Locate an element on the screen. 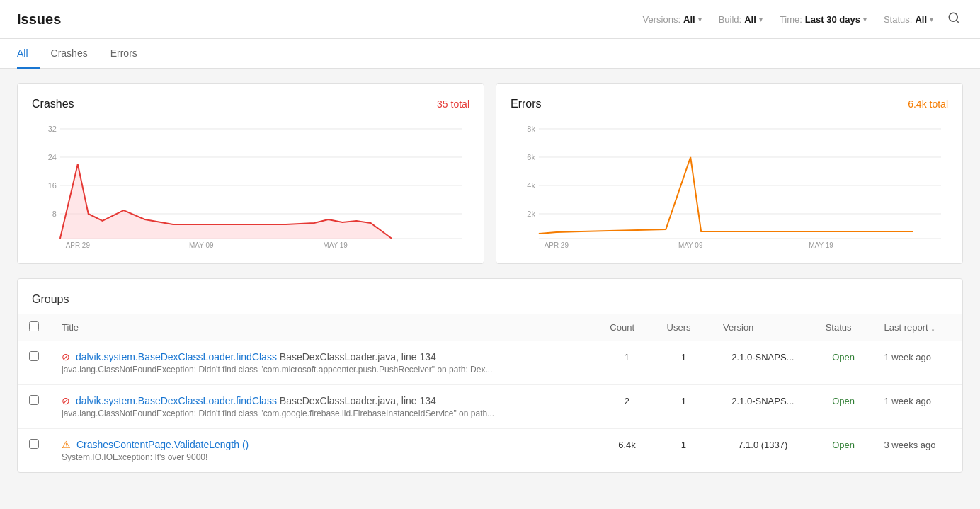  select-all-checkbox is located at coordinates (34, 326).